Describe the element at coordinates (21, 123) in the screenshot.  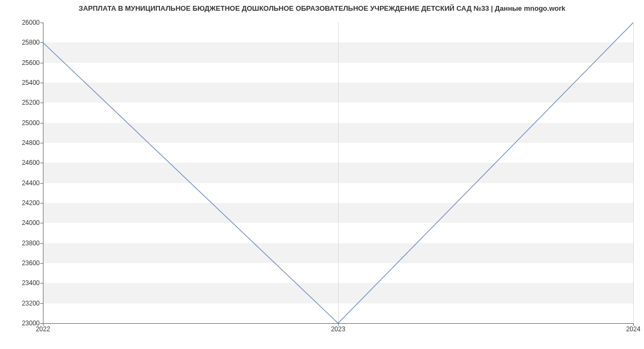
I see `y-tick-label: 25000` at that location.